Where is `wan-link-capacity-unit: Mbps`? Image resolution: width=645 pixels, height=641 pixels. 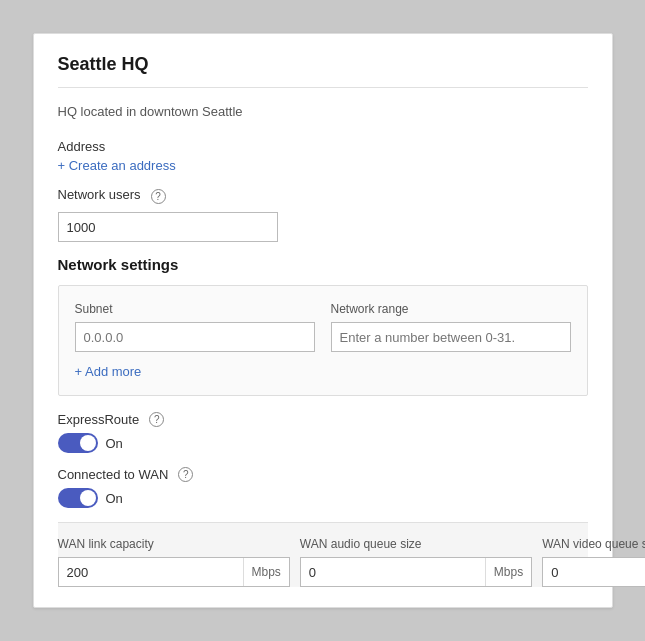
wan-link-capacity-unit: Mbps is located at coordinates (266, 572).